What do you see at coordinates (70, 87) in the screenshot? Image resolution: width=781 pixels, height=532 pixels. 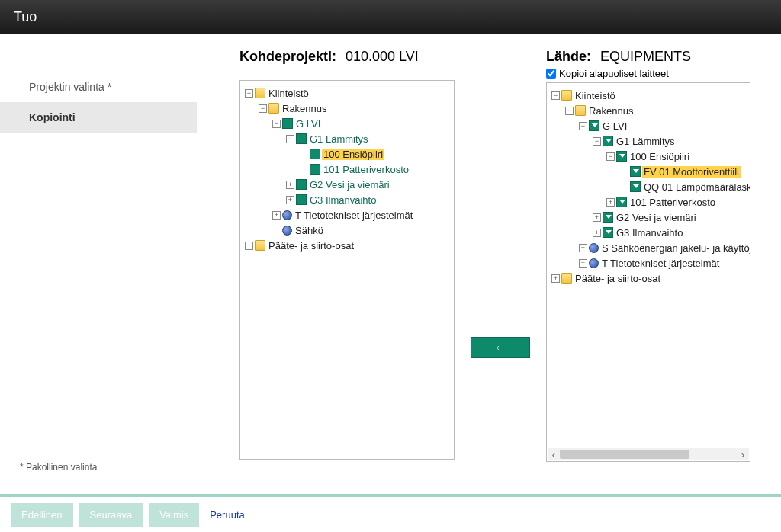 I see `sidebar-item-label: Projektin valinta *` at bounding box center [70, 87].